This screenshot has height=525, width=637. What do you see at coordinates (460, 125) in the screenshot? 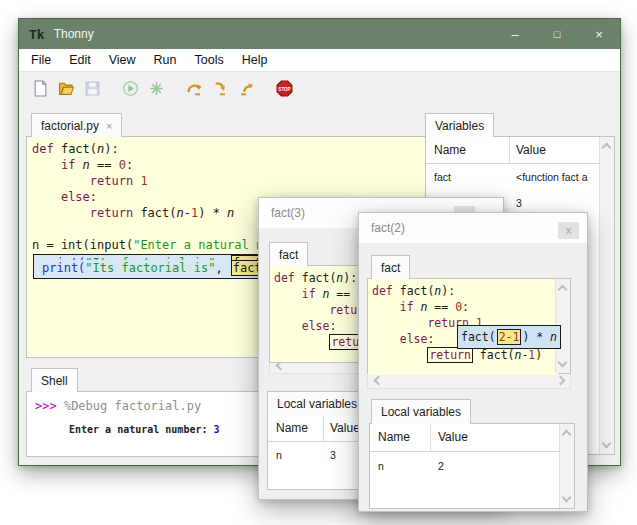
I see `variables-tab: Variables` at bounding box center [460, 125].